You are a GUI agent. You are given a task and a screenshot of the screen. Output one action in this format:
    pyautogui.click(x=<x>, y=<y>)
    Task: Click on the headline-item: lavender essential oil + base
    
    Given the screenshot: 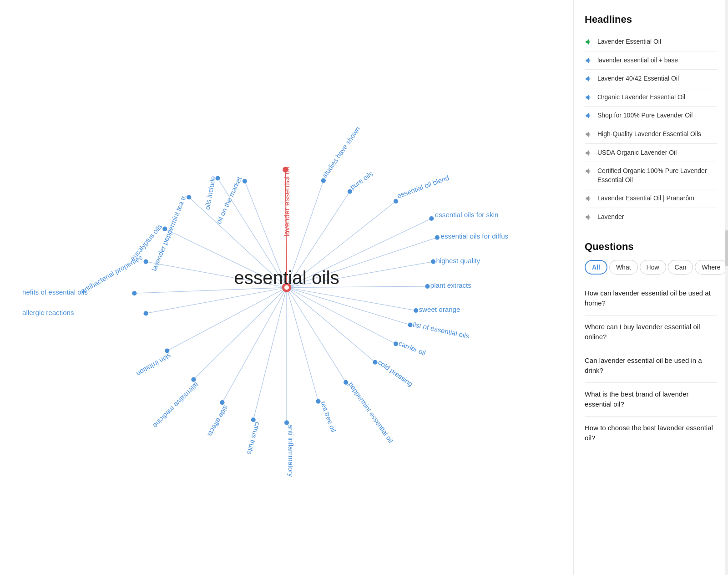 What is the action you would take?
    pyautogui.click(x=651, y=61)
    